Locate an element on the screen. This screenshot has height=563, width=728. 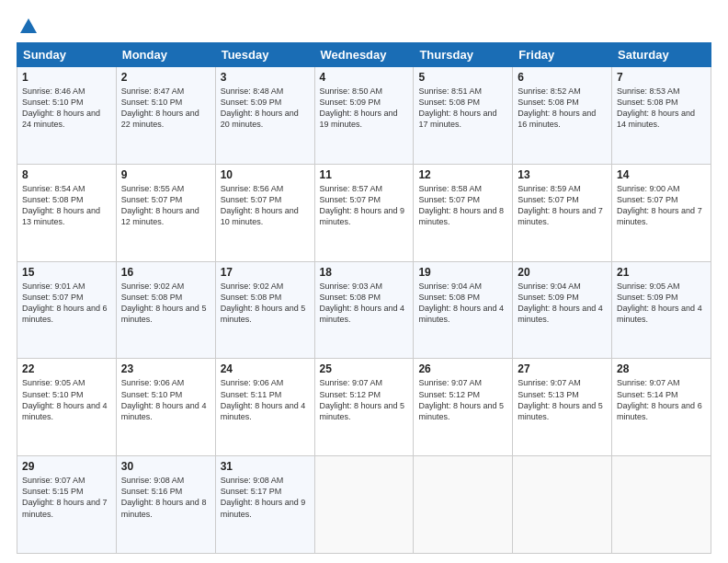
day-info: Sunrise: 9:07 AMSunset: 5:13 PMDaylight:… is located at coordinates (561, 399).